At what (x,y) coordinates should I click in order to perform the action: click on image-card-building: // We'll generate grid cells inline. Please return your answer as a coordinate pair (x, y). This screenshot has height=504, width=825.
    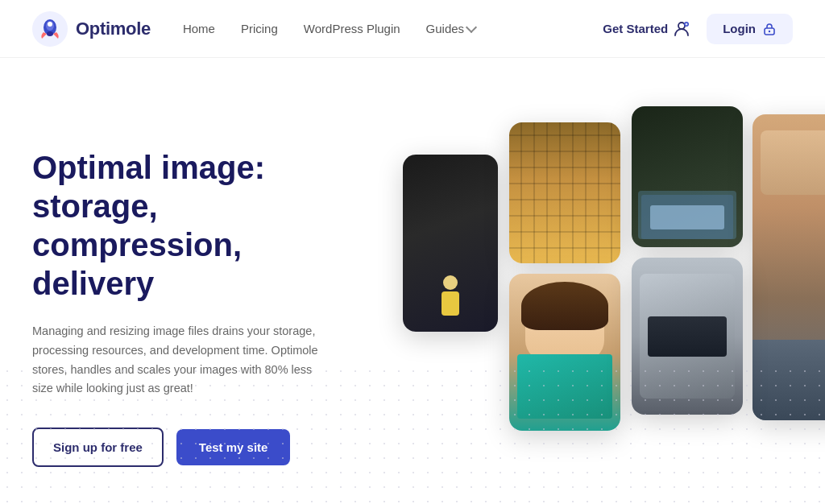
    Looking at the image, I should click on (565, 193).